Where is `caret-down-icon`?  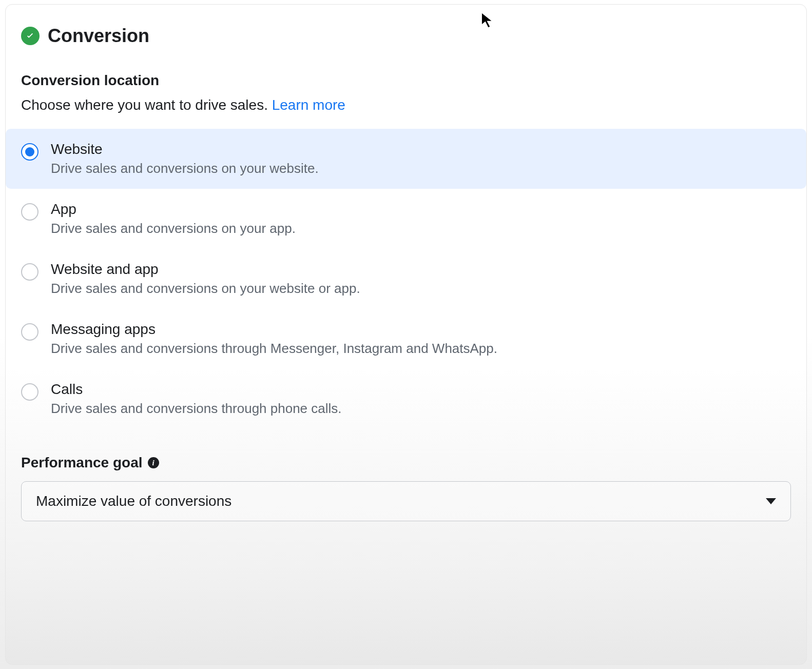 caret-down-icon is located at coordinates (771, 501).